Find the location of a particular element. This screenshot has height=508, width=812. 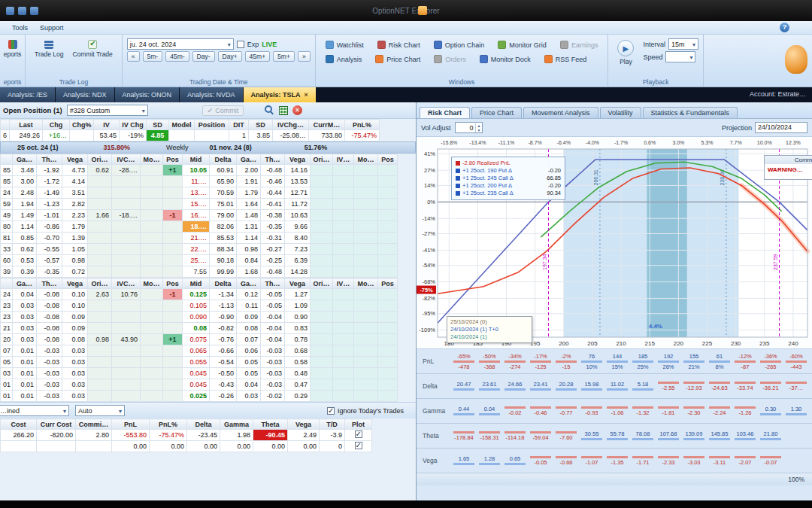

trading-date-select: ju. 24 oct. 2024 is located at coordinates (180, 44).